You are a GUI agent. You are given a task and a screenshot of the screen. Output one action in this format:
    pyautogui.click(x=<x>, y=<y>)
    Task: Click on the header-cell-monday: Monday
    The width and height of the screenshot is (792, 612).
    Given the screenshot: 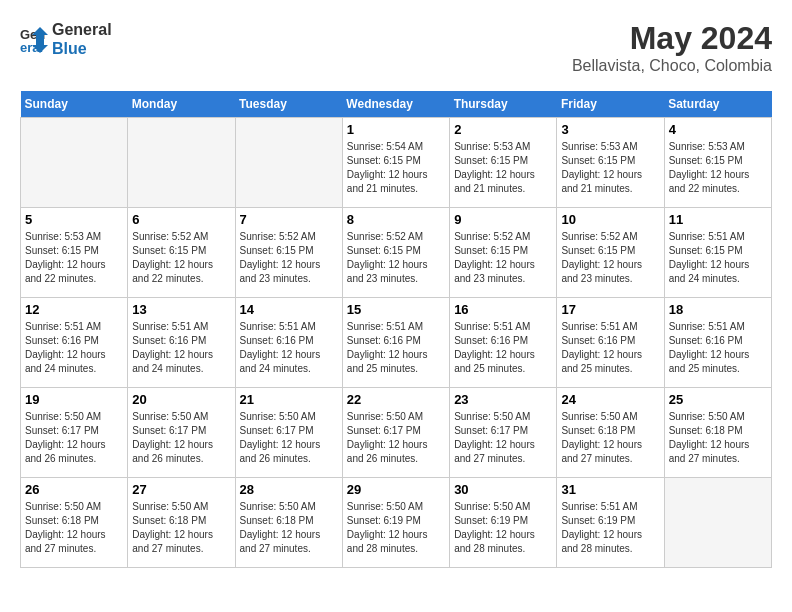 What is the action you would take?
    pyautogui.click(x=182, y=104)
    